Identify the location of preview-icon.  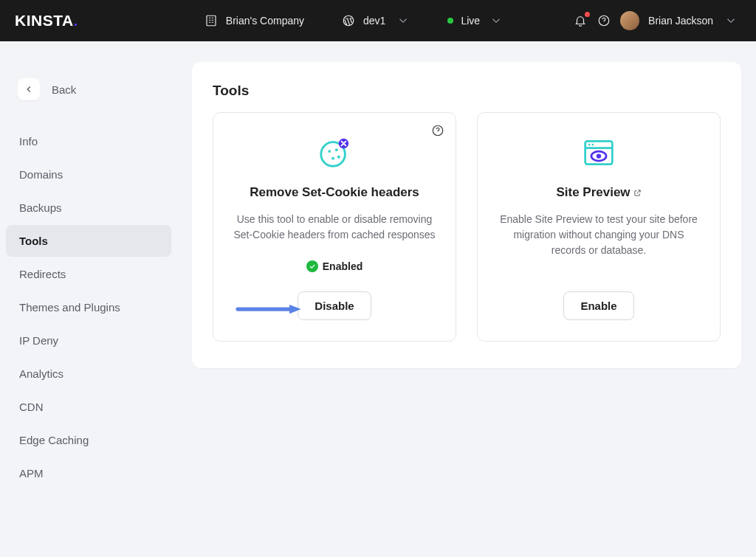
(599, 153).